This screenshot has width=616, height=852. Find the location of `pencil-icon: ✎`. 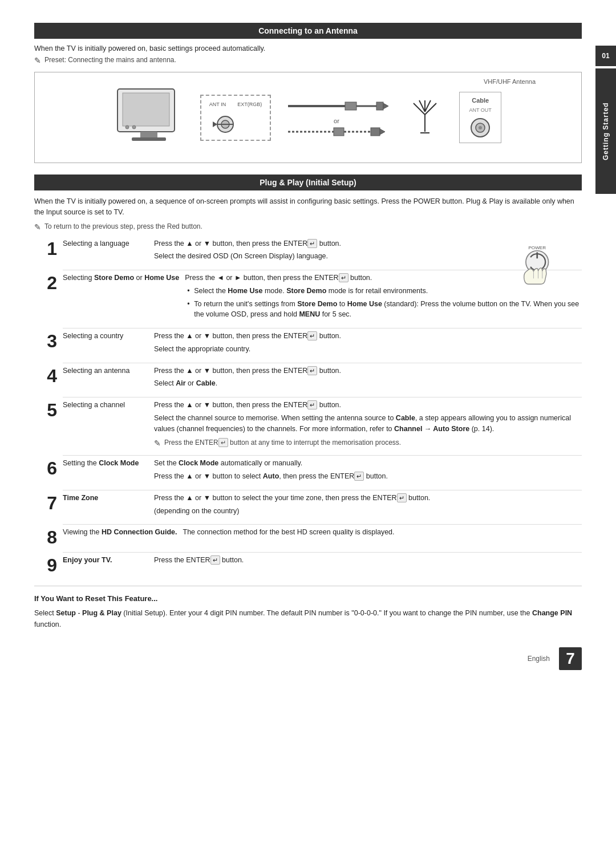

pencil-icon: ✎ is located at coordinates (38, 60).